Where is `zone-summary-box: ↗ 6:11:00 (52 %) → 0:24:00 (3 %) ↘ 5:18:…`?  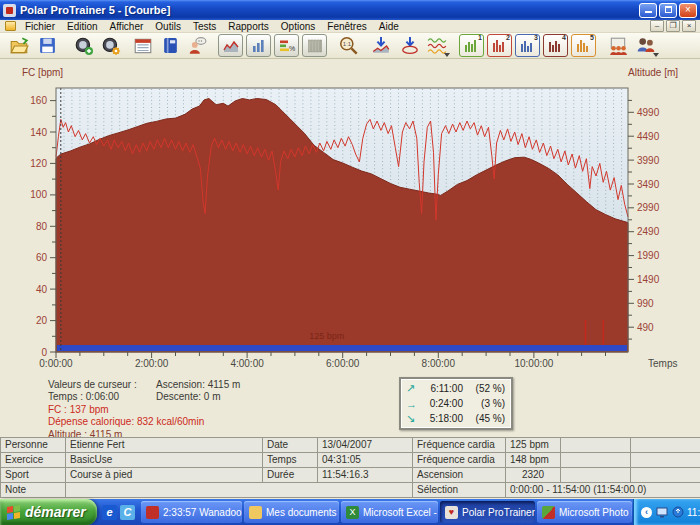
zone-summary-box: ↗ 6:11:00 (52 %) → 0:24:00 (3 %) ↘ 5:18:… is located at coordinates (456, 404).